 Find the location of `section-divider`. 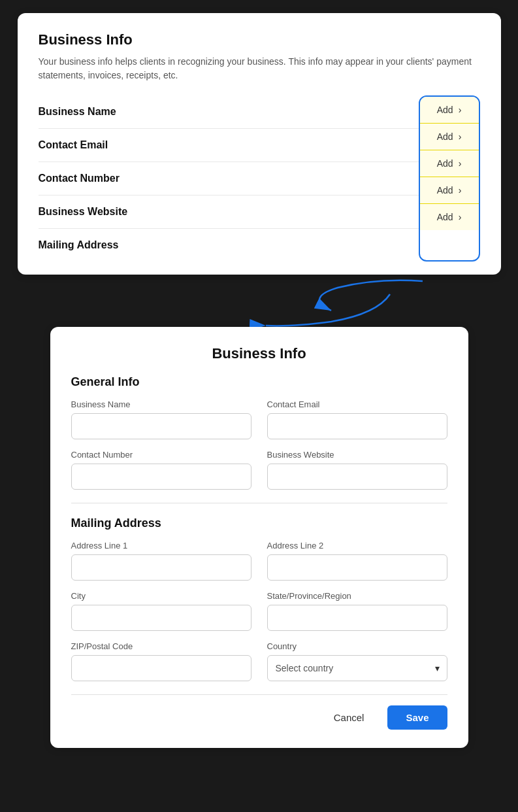

section-divider is located at coordinates (259, 503).